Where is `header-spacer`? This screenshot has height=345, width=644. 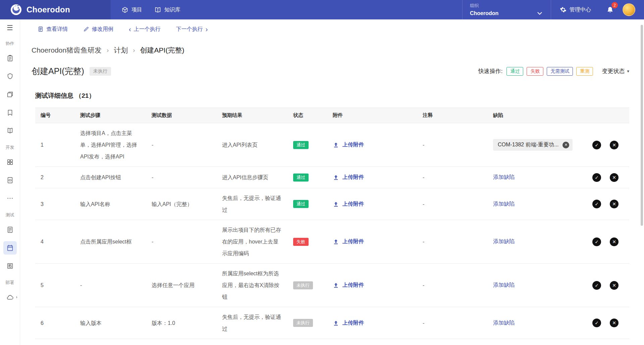 header-spacer is located at coordinates (324, 10).